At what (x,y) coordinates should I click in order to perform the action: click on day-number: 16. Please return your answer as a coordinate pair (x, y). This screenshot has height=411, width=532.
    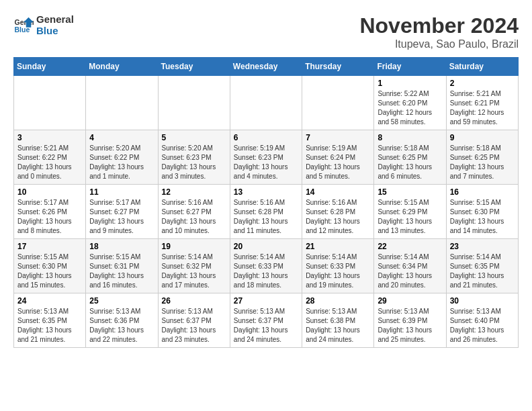
    Looking at the image, I should click on (482, 192).